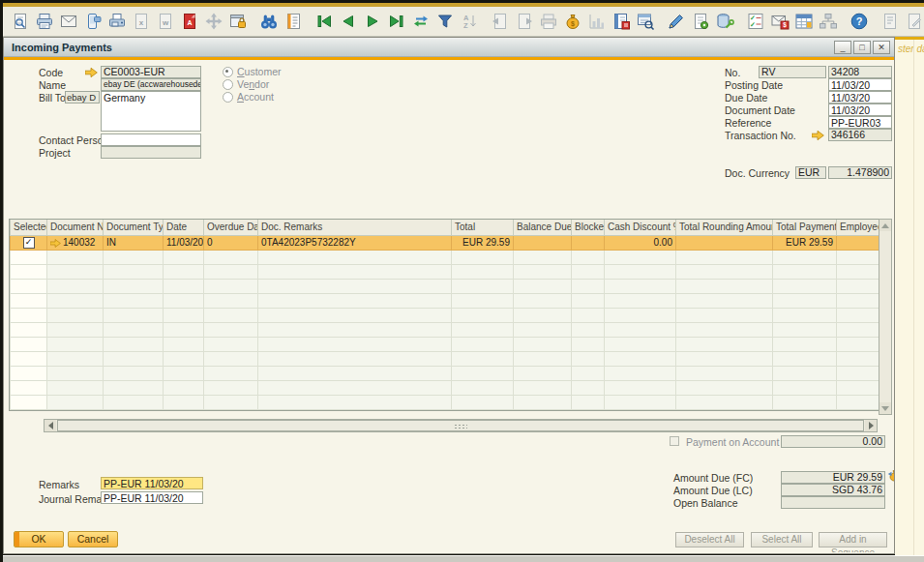 This screenshot has height=562, width=924. Describe the element at coordinates (780, 21) in the screenshot. I see `payment-wizard-icon: $` at that location.